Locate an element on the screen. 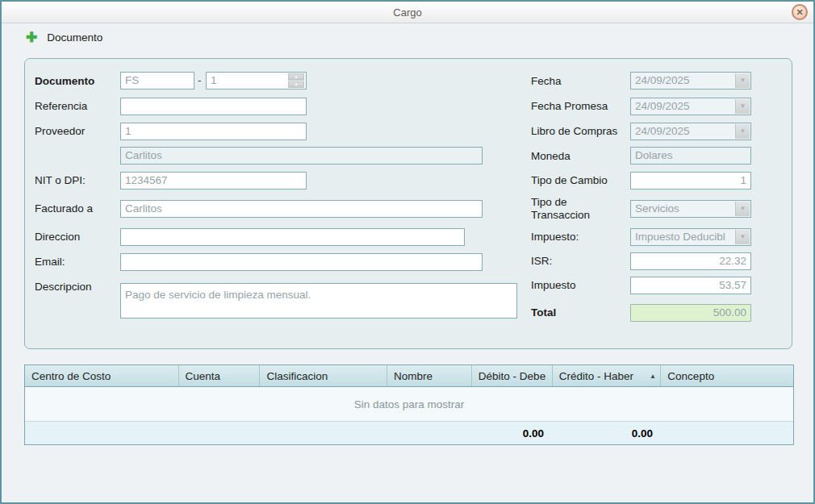 This screenshot has height=504, width=815. documento-prefix-field: FS is located at coordinates (157, 81).